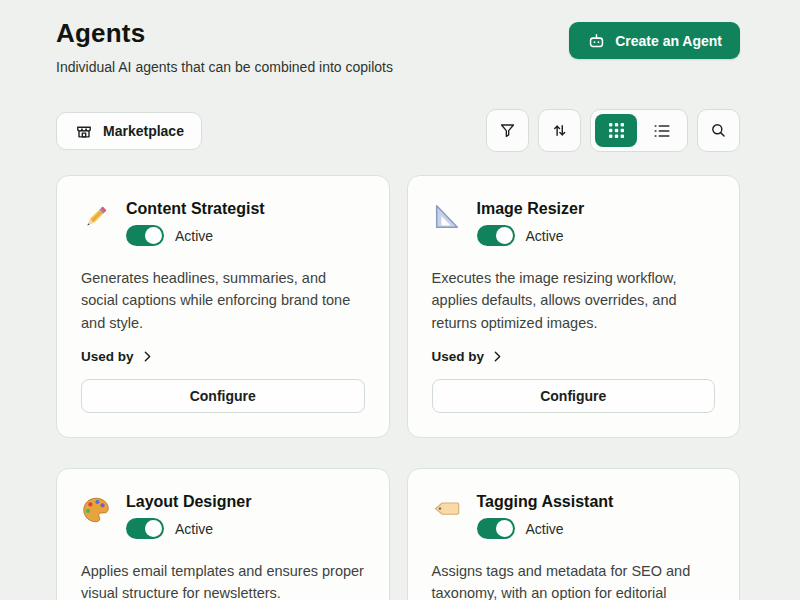  I want to click on bot-icon, so click(596, 40).